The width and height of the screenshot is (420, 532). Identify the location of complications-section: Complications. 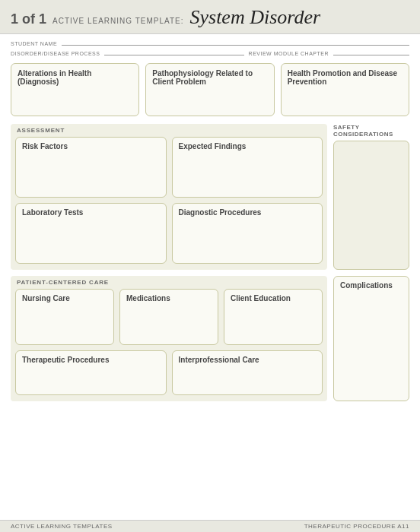
(371, 339).